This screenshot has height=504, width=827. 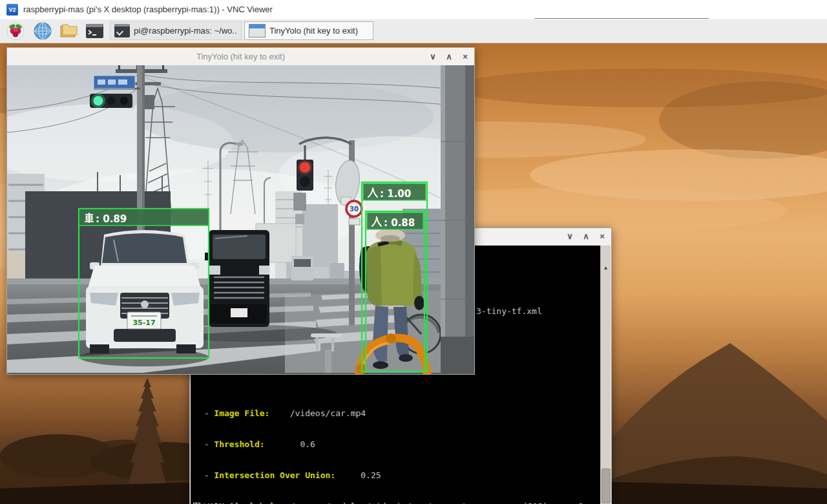 What do you see at coordinates (68, 31) in the screenshot?
I see `file-manager-icon` at bounding box center [68, 31].